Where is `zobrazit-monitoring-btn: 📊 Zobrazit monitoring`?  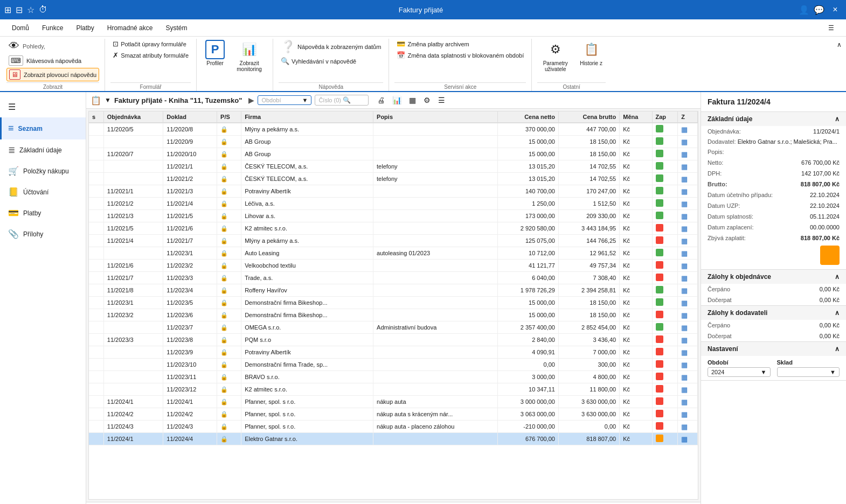
zobrazit-monitoring-btn: 📊 Zobrazit monitoring is located at coordinates (249, 56).